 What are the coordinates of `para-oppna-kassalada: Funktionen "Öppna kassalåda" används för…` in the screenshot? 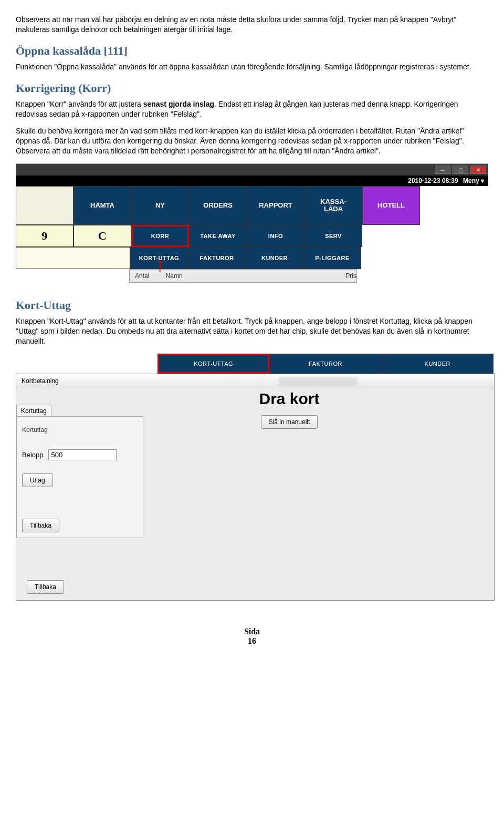 It's located at (252, 67).